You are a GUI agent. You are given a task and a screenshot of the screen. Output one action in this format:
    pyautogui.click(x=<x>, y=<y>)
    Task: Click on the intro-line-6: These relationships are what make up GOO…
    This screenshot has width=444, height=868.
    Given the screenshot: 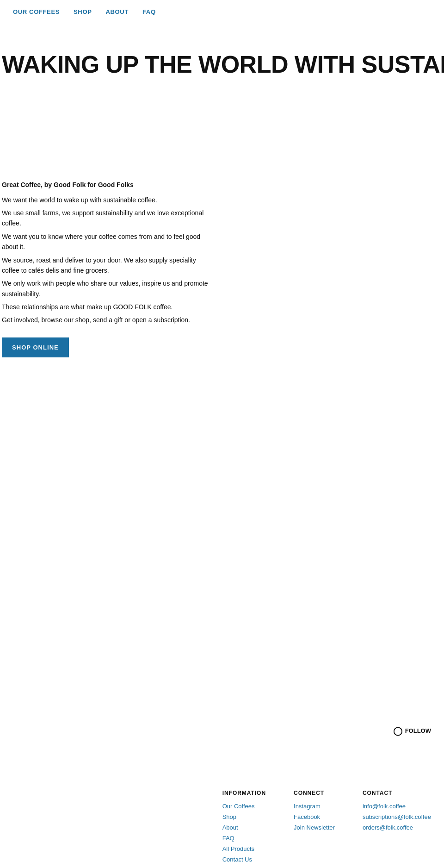 What is the action you would take?
    pyautogui.click(x=105, y=307)
    